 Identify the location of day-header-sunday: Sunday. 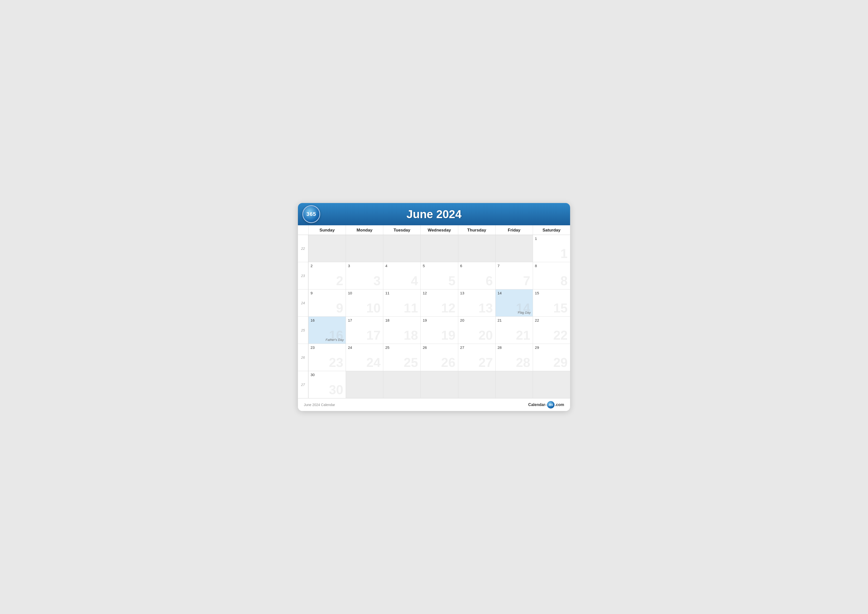
(327, 230).